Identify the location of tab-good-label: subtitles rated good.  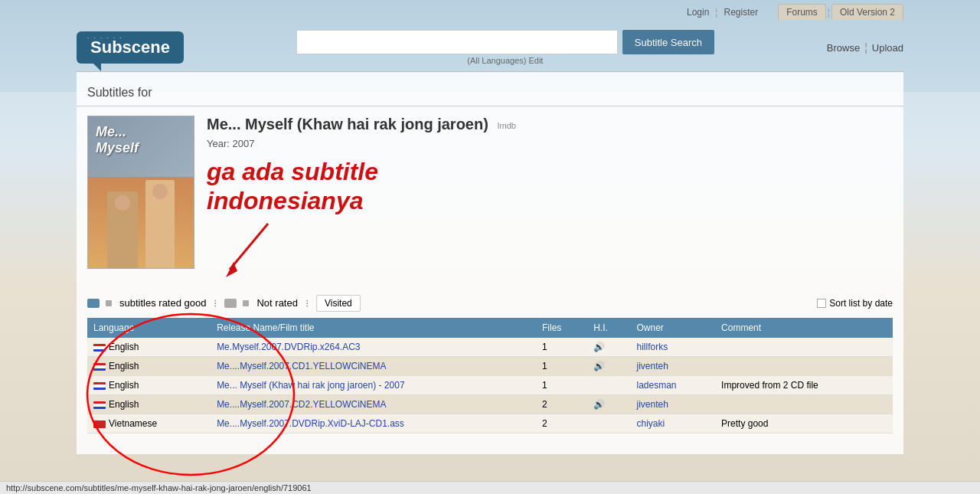
(162, 303).